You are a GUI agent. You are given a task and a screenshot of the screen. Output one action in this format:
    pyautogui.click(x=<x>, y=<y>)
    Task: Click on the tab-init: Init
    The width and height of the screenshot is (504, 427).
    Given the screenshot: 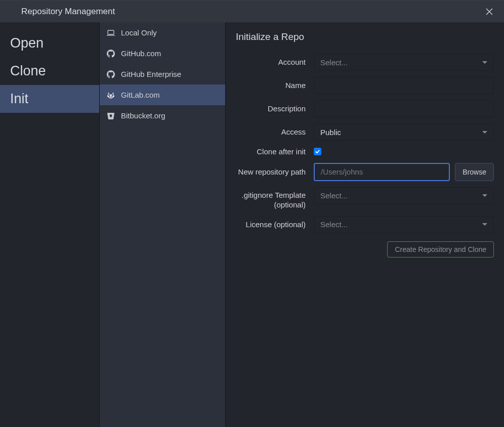 What is the action you would take?
    pyautogui.click(x=50, y=99)
    